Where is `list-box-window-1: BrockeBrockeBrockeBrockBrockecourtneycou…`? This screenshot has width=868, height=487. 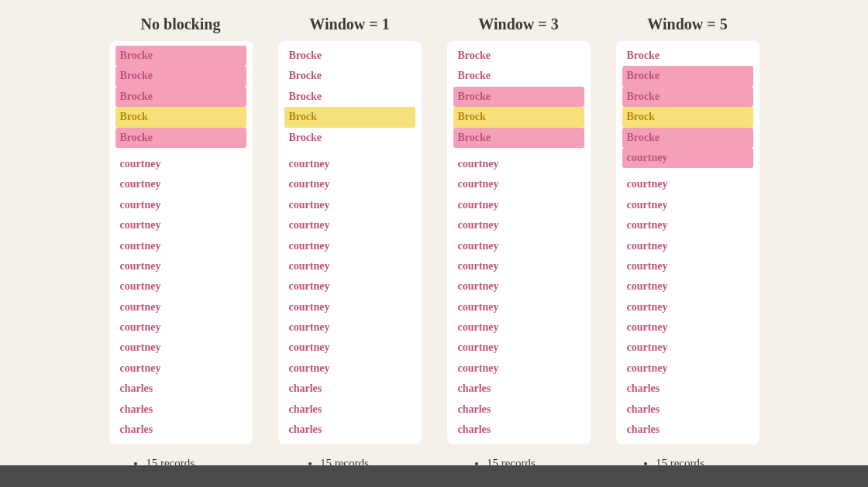 list-box-window-1: BrockeBrockeBrockeBrockBrockecourtneycou… is located at coordinates (350, 243).